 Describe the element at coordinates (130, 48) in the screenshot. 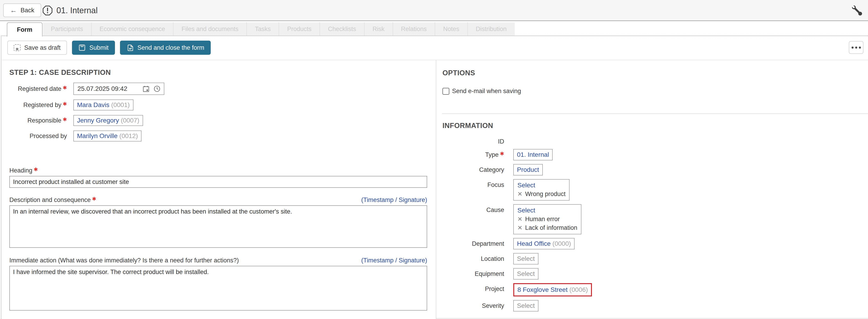

I see `send-document-icon` at that location.